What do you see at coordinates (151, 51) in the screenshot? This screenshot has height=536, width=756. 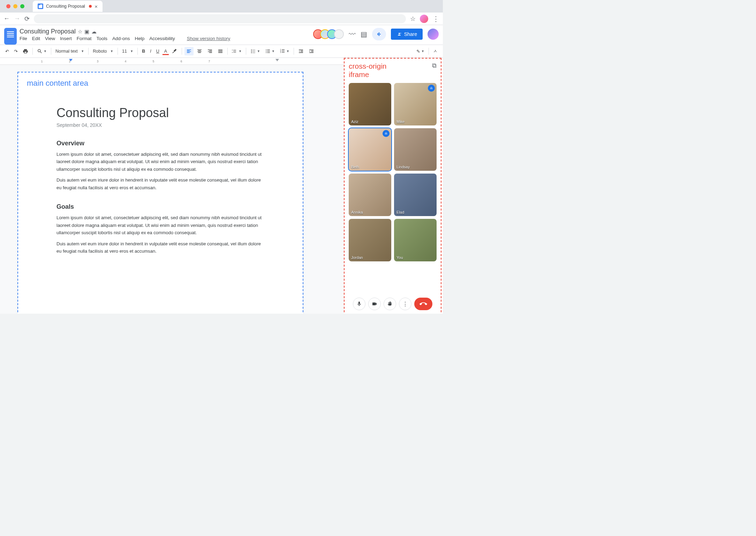 I see `italic-button: I` at bounding box center [151, 51].